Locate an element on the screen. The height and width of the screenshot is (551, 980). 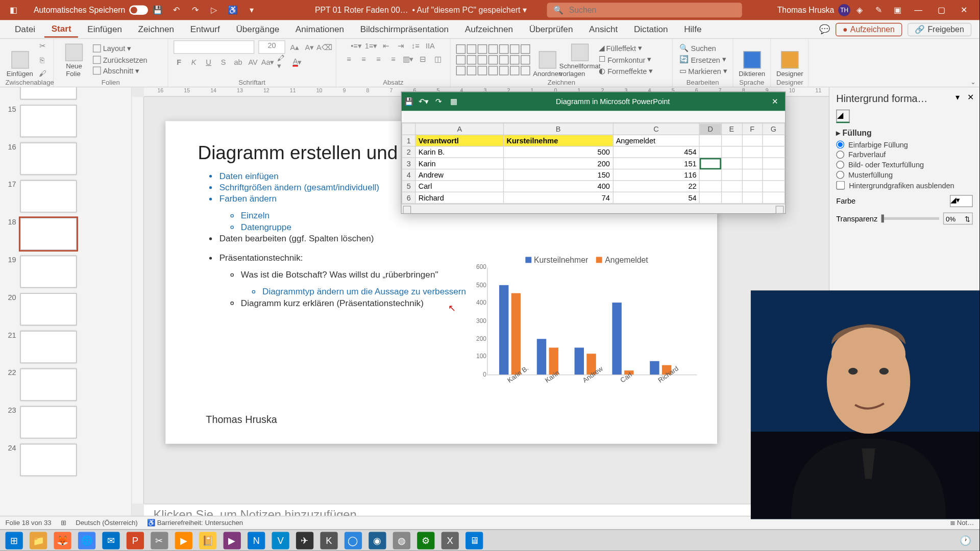
file-name: PPT 01 Roter Faden 00… is located at coordinates (361, 10).